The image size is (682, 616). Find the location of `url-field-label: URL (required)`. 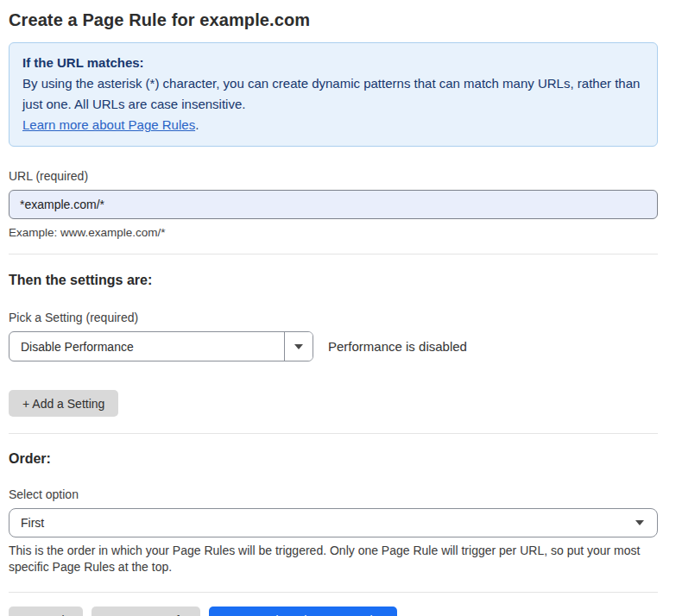

url-field-label: URL (required) is located at coordinates (333, 176).